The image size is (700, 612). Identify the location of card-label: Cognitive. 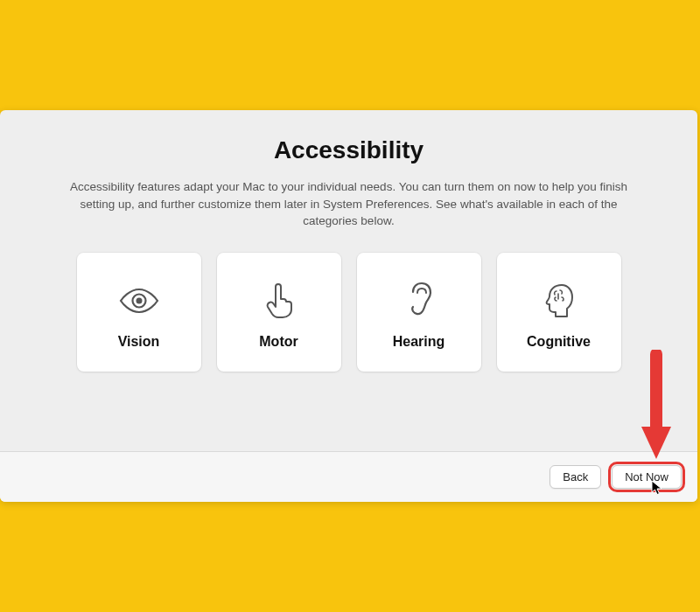
(558, 342).